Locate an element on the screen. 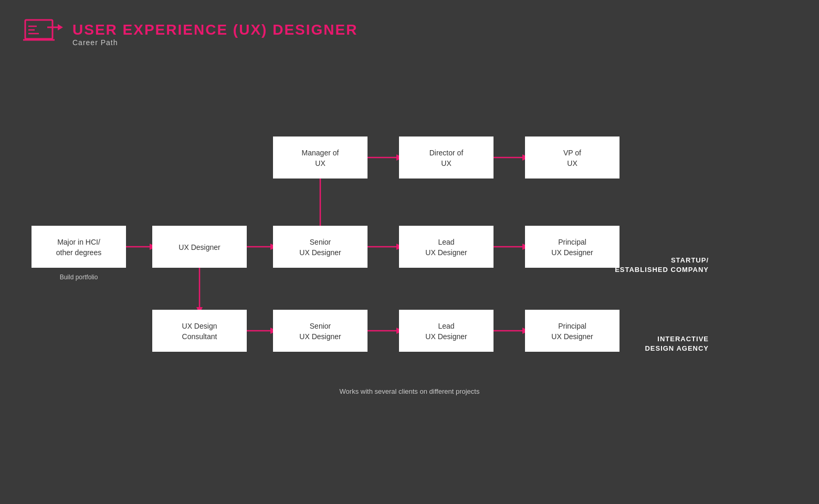 The width and height of the screenshot is (819, 504). node-principal-ux-bot-line1: Principal is located at coordinates (572, 326).